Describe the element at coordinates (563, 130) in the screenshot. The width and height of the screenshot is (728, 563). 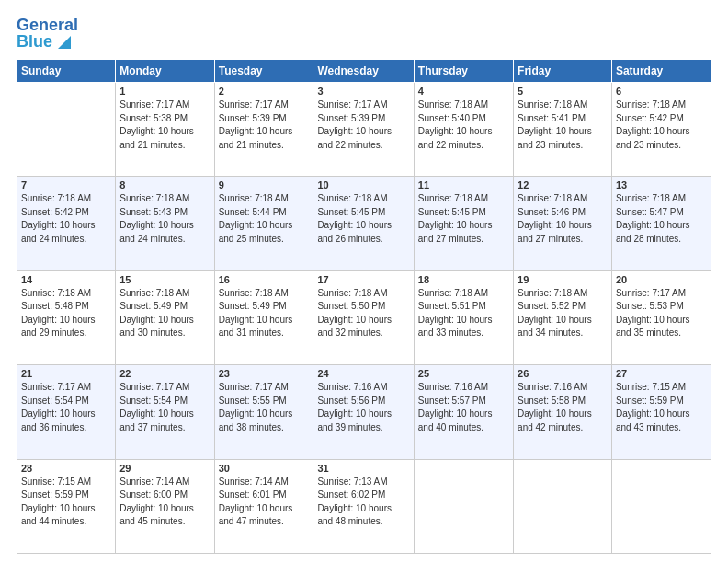
I see `calendar-cell: 5Sunrise: 7:18 AMSunset: 5:41 PMDaylight…` at that location.